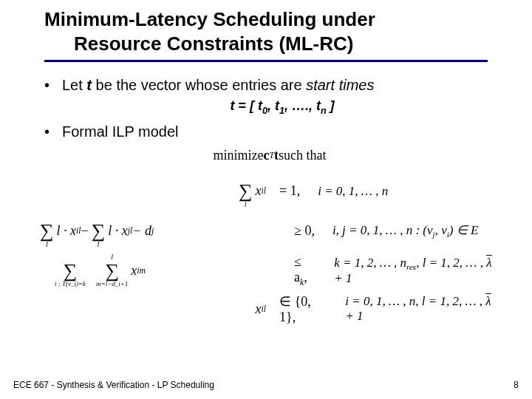  What do you see at coordinates (70, 271) in the screenshot?
I see `sigma-icon: ∑i : T(v_i)=k` at bounding box center [70, 271].